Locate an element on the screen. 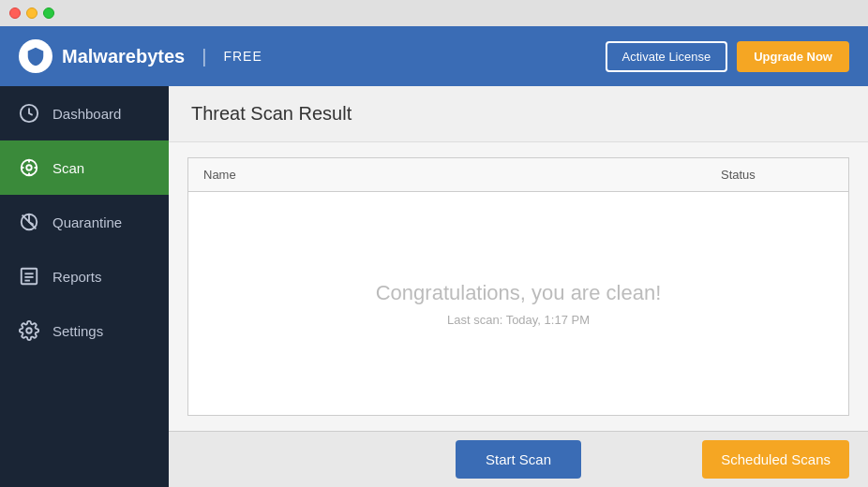  minimize-button is located at coordinates (32, 13).